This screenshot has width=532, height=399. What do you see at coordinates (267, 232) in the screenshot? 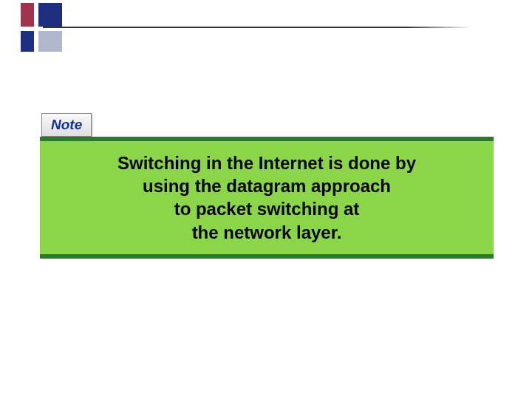
I see `callout-line: the network layer.` at bounding box center [267, 232].